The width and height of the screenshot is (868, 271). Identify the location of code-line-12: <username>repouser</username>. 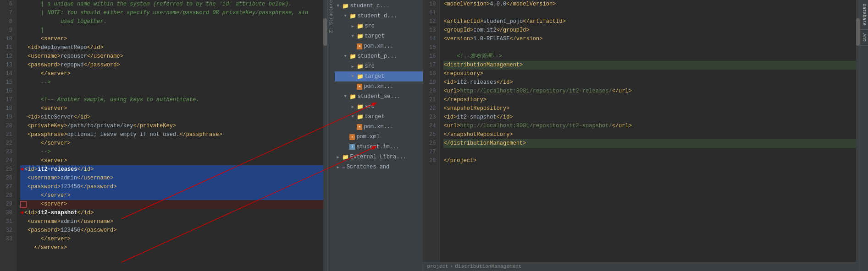
(171, 57).